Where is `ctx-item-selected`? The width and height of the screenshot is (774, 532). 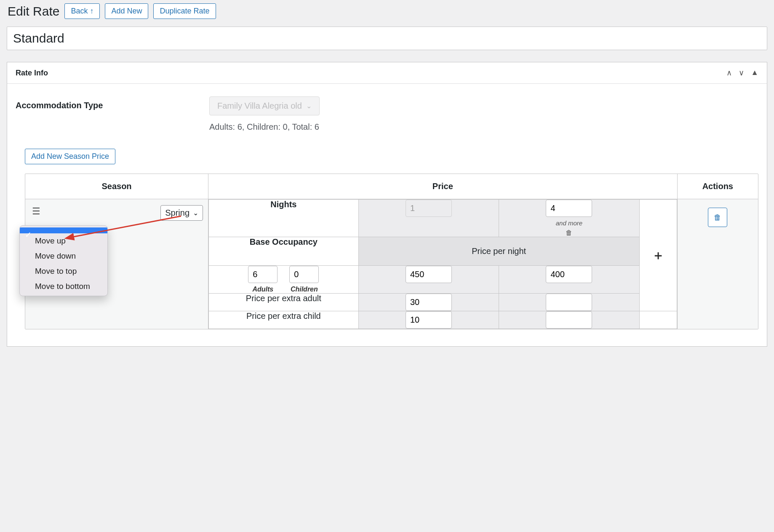 ctx-item-selected is located at coordinates (64, 230).